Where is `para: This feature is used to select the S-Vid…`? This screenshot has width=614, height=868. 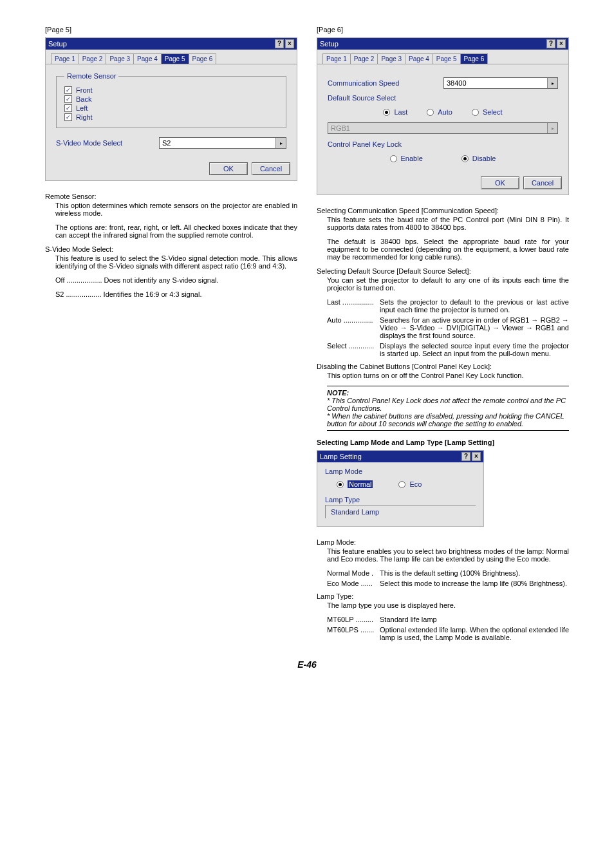
para: This feature is used to select the S-Vid… is located at coordinates (176, 262).